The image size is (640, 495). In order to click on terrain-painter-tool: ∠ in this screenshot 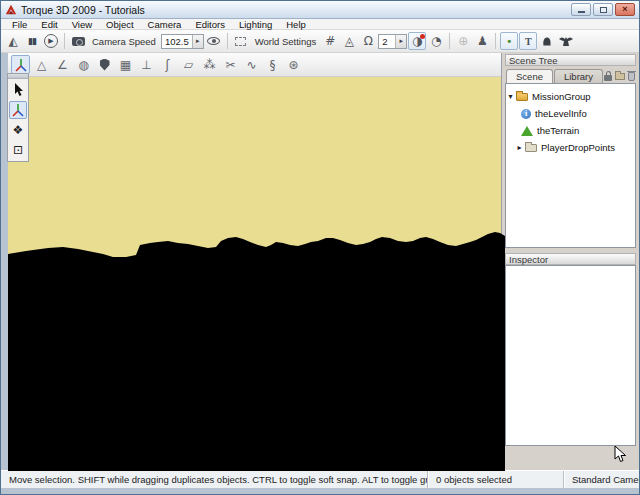, I will do `click(62, 64)`.